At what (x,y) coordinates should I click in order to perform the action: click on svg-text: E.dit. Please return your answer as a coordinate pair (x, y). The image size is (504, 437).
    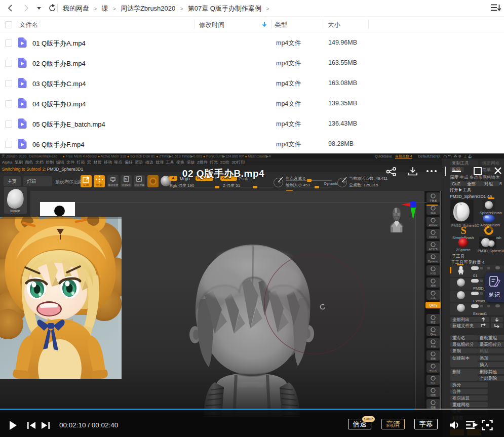
    Looking at the image, I should click on (86, 185).